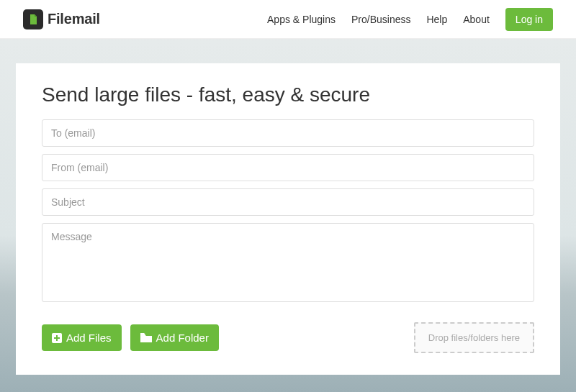  I want to click on page-title: Send large files - fast, easy & secure, so click(288, 95).